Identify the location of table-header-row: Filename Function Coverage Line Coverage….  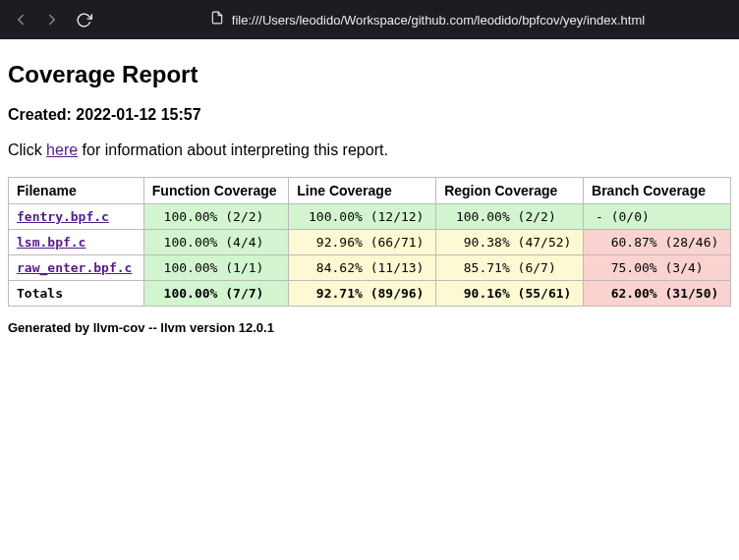
(370, 191).